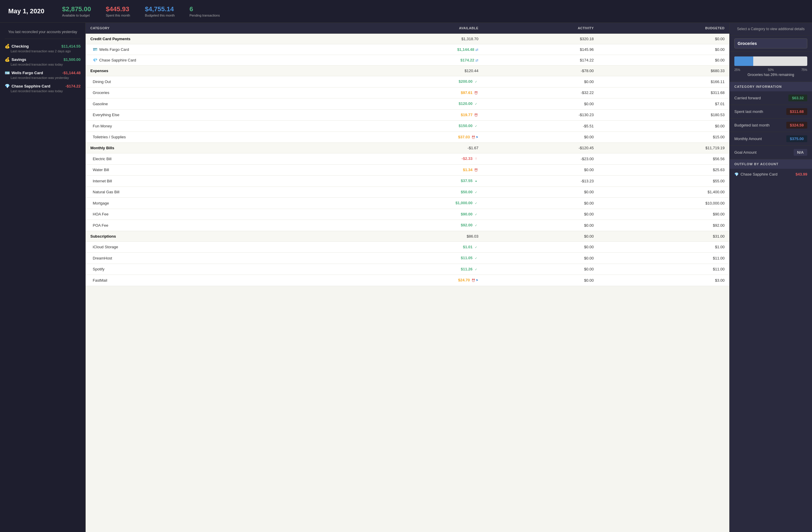 The height and width of the screenshot is (532, 812). I want to click on account-wells-fargo: 🪪 Wells Fargo Card -$1,144.48 Last recor…, so click(43, 75).